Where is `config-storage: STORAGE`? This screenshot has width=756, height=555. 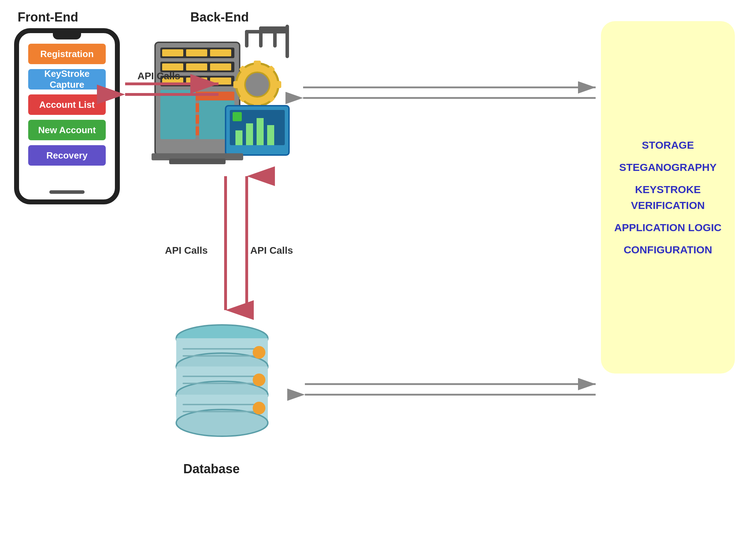
config-storage: STORAGE is located at coordinates (668, 145).